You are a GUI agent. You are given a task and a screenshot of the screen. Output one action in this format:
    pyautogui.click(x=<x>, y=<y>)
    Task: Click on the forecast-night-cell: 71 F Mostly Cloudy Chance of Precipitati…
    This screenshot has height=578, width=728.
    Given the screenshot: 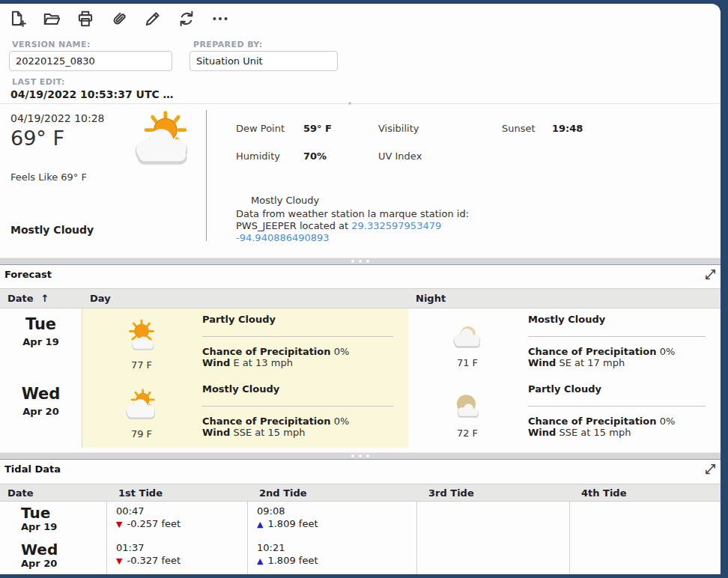 What is the action you would take?
    pyautogui.click(x=565, y=343)
    